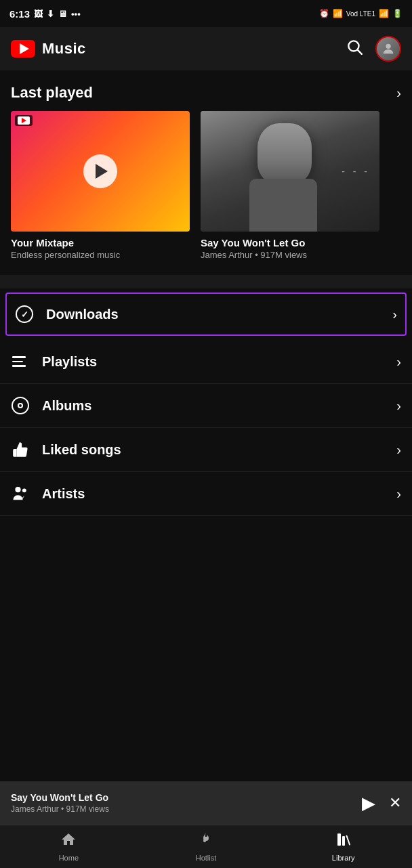  What do you see at coordinates (360, 14) in the screenshot?
I see `network-label: Vod LTE1` at bounding box center [360, 14].